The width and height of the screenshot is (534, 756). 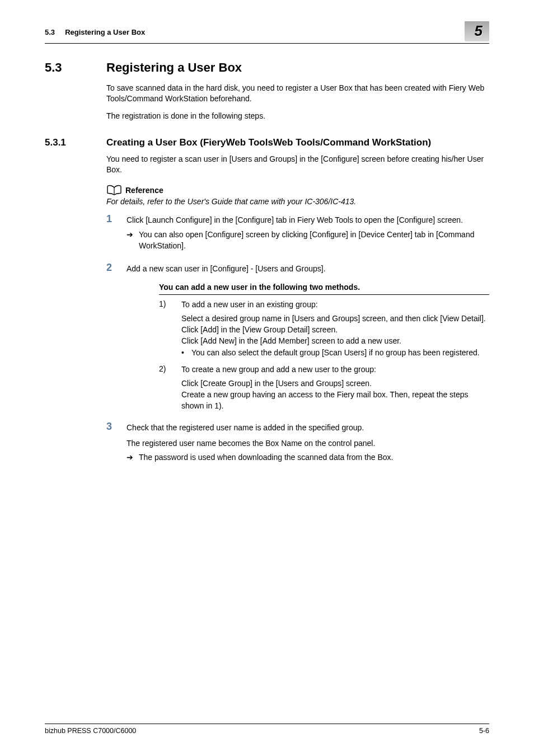 I want to click on method-number: 1), so click(x=170, y=329).